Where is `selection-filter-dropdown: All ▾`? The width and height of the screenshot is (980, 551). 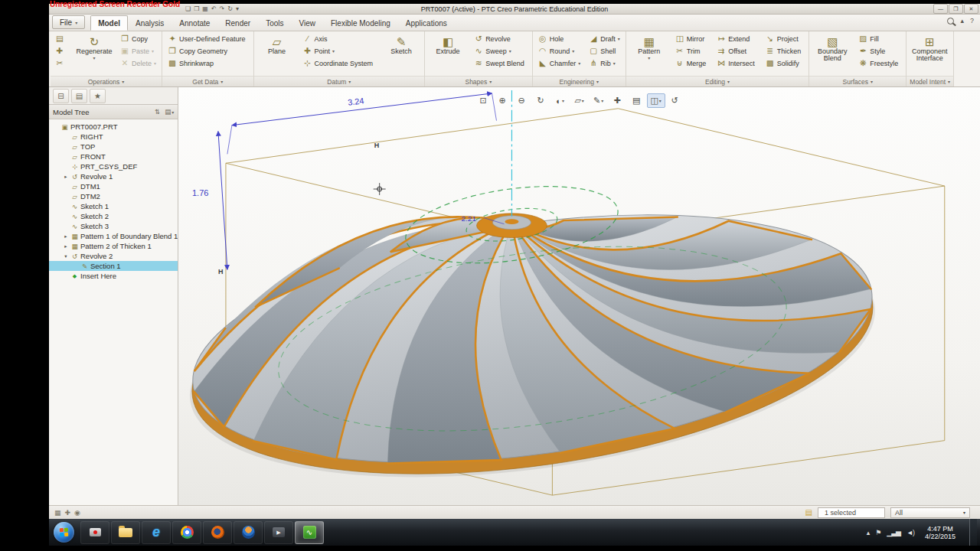
selection-filter-dropdown: All ▾ is located at coordinates (930, 513).